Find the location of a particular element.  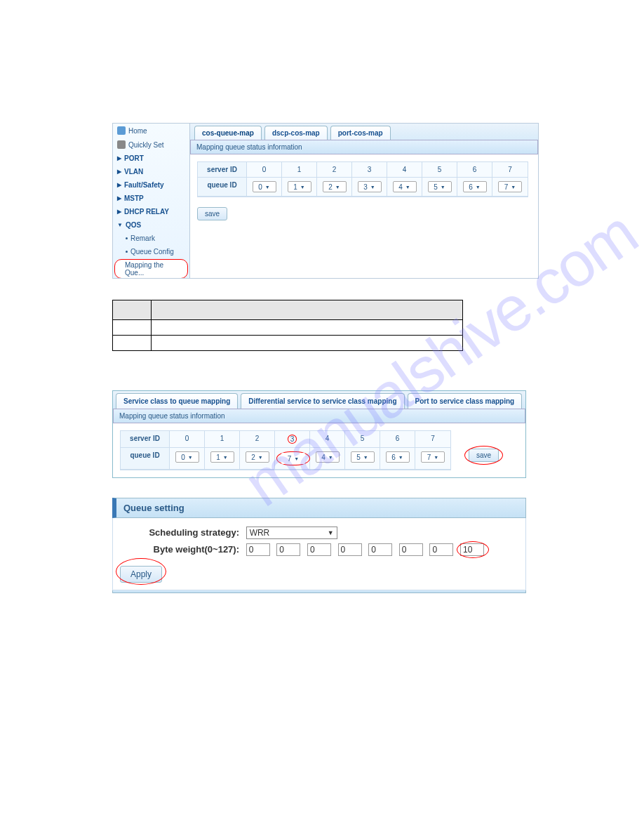

server-id-cell: 4 is located at coordinates (405, 170).